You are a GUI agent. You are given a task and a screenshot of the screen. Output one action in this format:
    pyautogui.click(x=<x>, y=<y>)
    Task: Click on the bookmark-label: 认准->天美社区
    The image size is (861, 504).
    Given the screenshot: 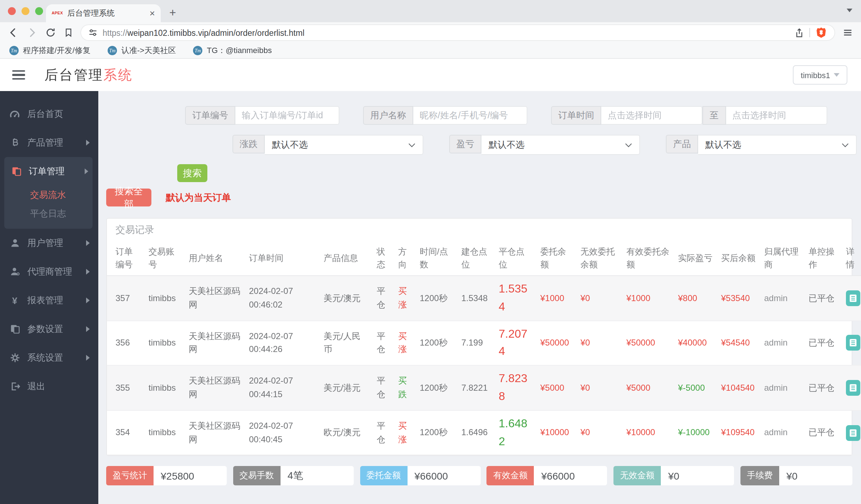 What is the action you would take?
    pyautogui.click(x=149, y=51)
    